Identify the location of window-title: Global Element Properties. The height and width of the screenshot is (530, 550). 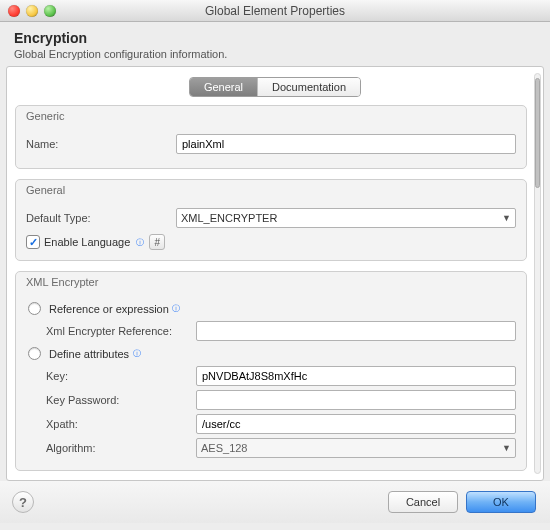
(275, 11).